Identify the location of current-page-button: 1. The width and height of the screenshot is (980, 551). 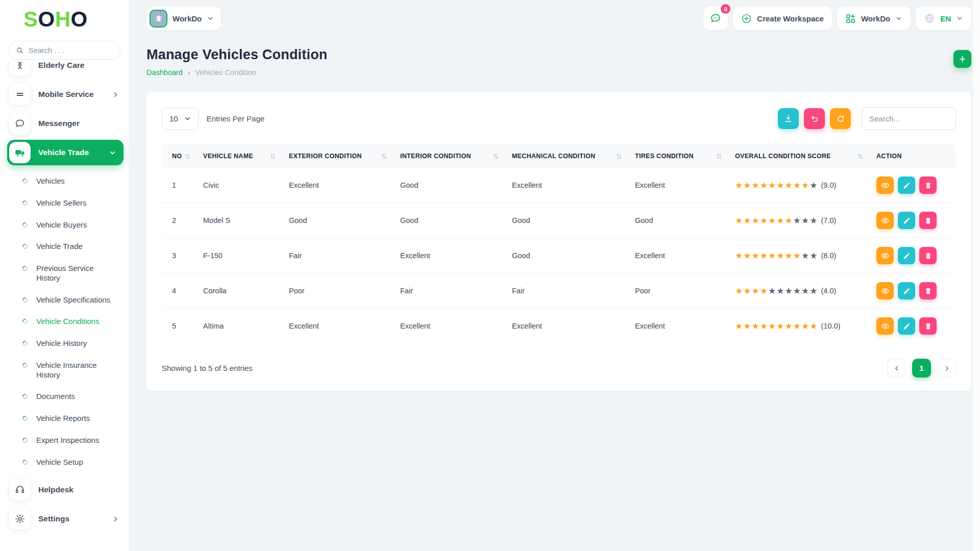
(922, 368).